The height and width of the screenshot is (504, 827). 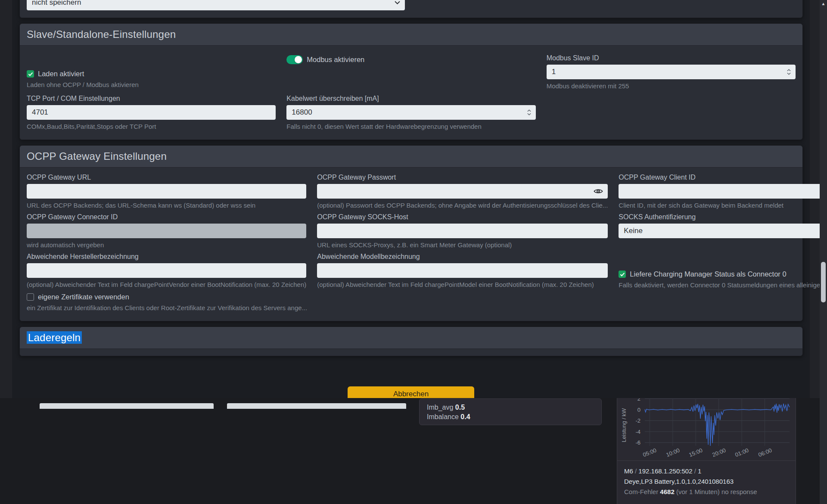 What do you see at coordinates (650, 452) in the screenshot?
I see `x-tick-label: 05:00` at bounding box center [650, 452].